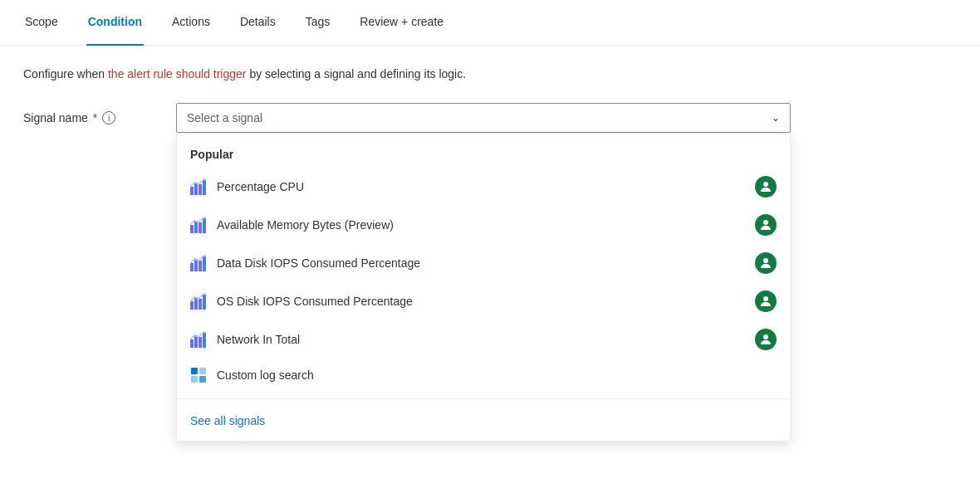 The image size is (980, 483). Describe the element at coordinates (490, 75) in the screenshot. I see `description-text: Configure when the alert rule should tri…` at that location.